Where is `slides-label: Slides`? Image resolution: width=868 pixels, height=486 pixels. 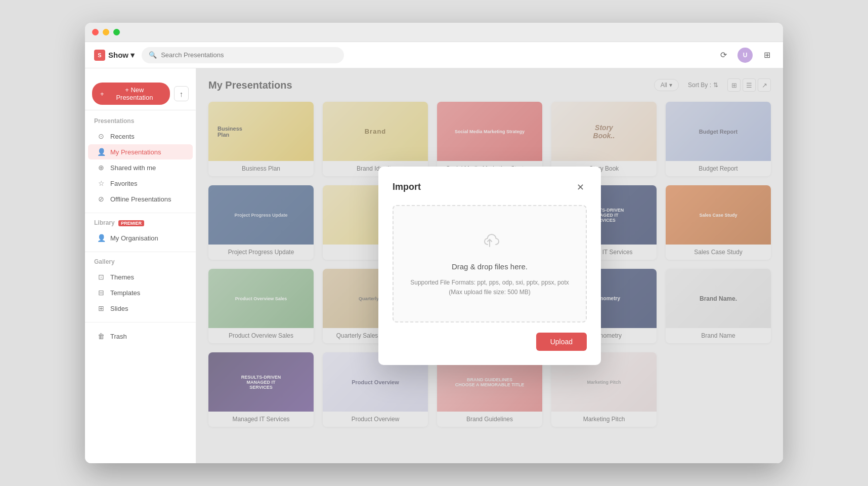 slides-label: Slides is located at coordinates (119, 309).